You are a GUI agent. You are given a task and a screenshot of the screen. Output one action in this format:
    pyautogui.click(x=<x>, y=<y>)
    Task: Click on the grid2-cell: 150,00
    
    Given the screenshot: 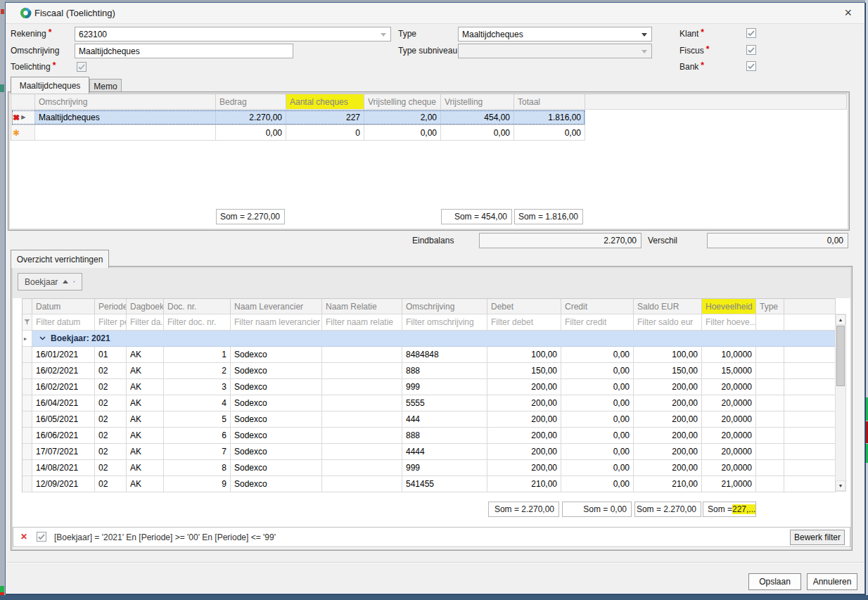 What is the action you would take?
    pyautogui.click(x=668, y=371)
    